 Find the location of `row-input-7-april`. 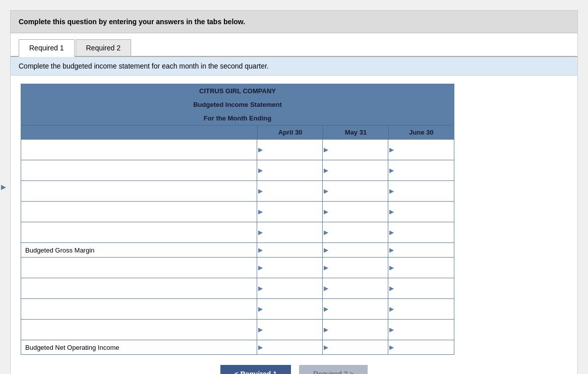

row-input-7-april is located at coordinates (289, 268).